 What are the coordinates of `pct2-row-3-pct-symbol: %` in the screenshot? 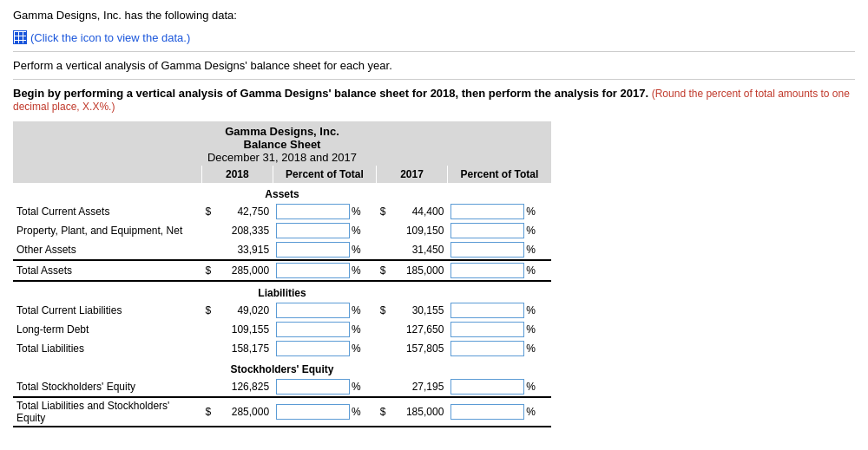 It's located at (531, 271).